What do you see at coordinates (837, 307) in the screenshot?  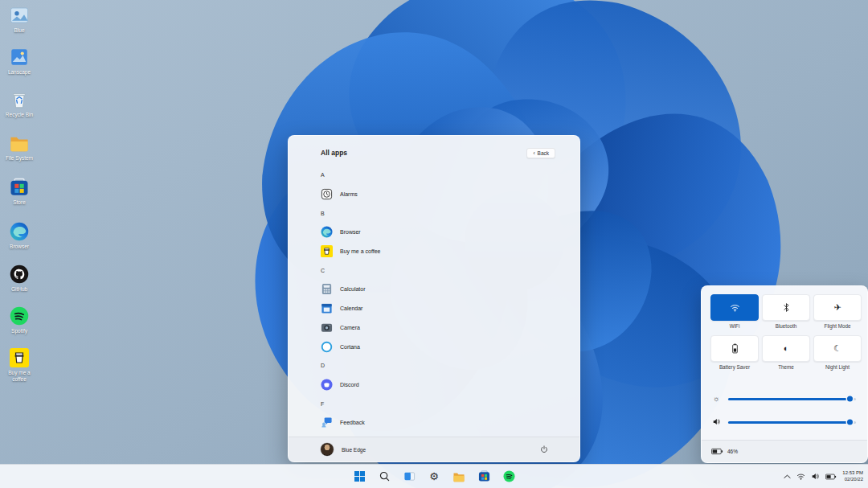 I see `flight-mode-tile: ✈` at bounding box center [837, 307].